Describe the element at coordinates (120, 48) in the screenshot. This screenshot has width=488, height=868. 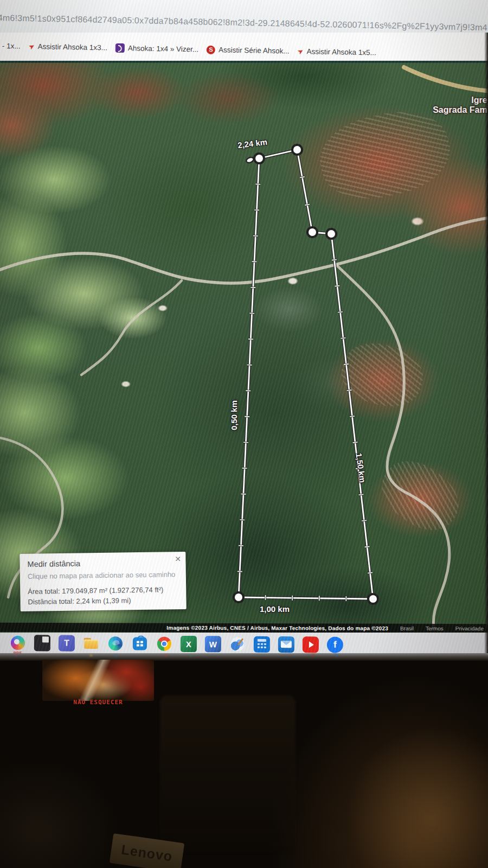
I see `vizer-favicon` at that location.